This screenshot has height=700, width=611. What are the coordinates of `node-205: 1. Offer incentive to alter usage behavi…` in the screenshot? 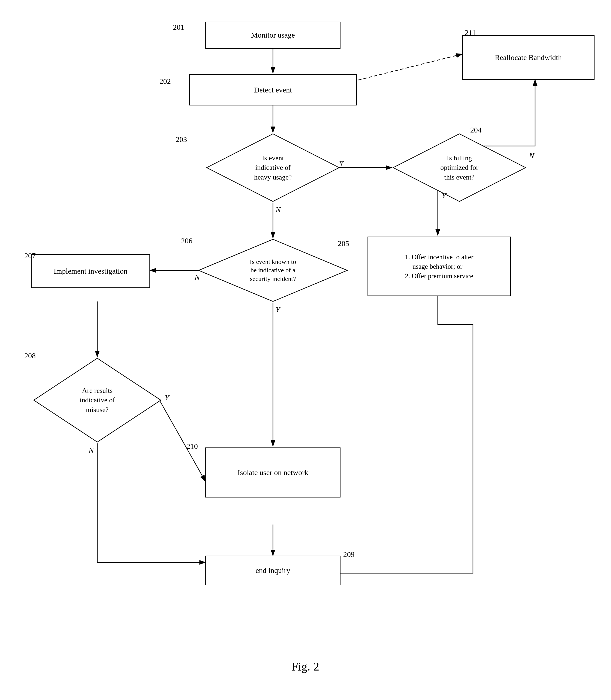 It's located at (439, 266).